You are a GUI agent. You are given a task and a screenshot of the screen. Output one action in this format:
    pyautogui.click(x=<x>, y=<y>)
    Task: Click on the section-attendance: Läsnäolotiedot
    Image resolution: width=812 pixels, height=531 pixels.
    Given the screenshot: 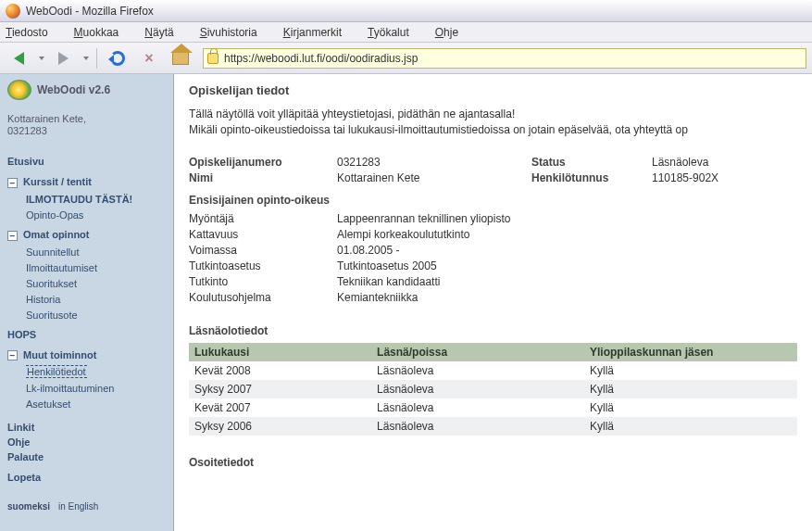 What is the action you would take?
    pyautogui.click(x=493, y=331)
    